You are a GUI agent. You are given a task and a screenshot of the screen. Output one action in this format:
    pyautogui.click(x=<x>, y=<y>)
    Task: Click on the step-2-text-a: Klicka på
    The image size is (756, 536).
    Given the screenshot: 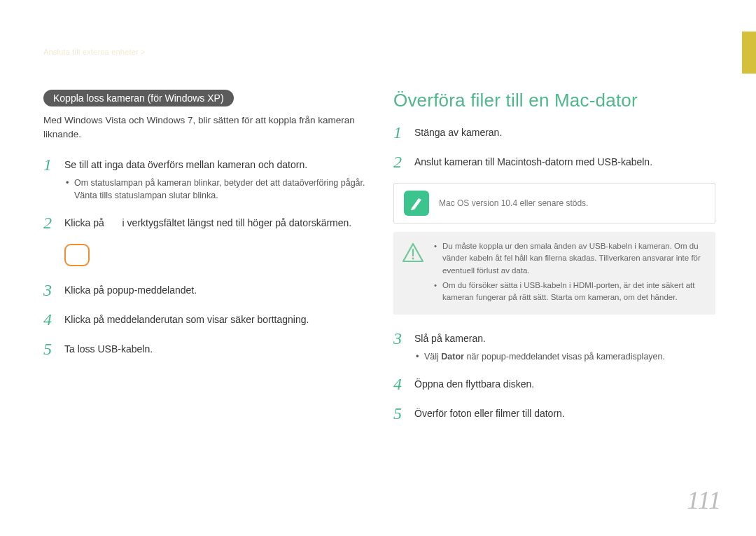 What is the action you would take?
    pyautogui.click(x=85, y=223)
    